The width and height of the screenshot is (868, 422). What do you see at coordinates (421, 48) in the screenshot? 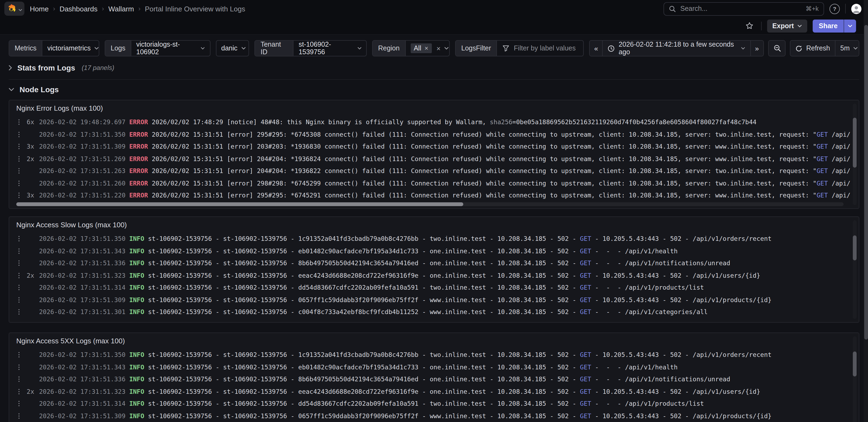
I see `region-chip-all: All ×` at bounding box center [421, 48].